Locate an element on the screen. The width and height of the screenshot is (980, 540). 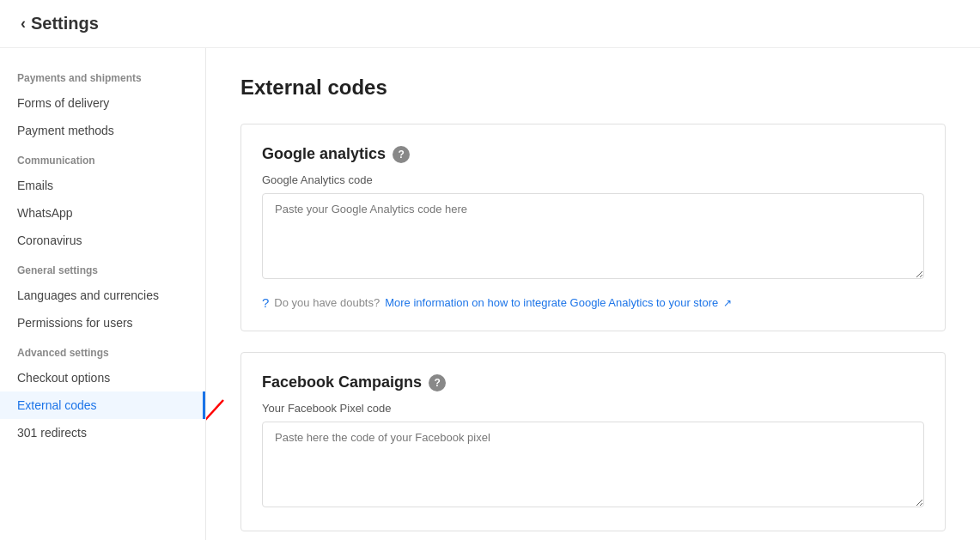
section-title-google-analytics: Google analytics is located at coordinates (324, 155).